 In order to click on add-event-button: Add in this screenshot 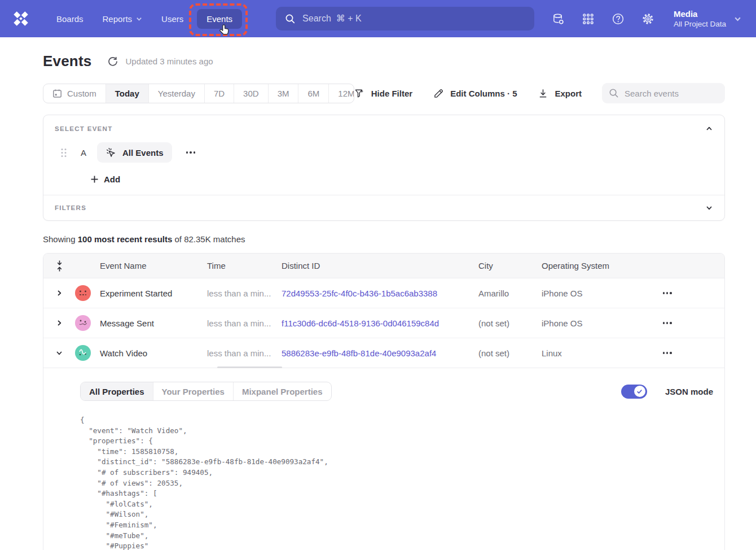, I will do `click(105, 180)`.